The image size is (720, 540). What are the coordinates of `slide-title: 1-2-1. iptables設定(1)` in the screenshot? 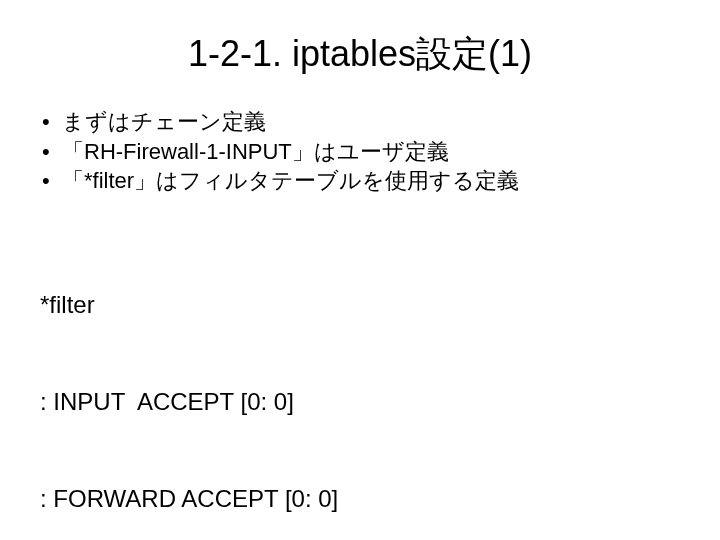 It's located at (360, 54).